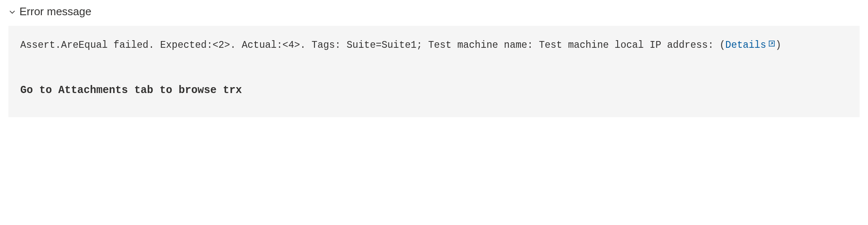 This screenshot has height=225, width=868. Describe the element at coordinates (746, 45) in the screenshot. I see `details-link-label: Details` at that location.